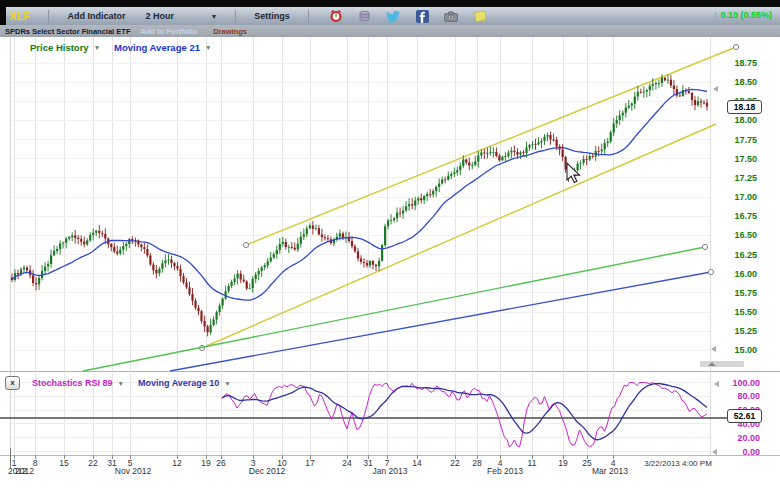 This screenshot has width=780, height=489. What do you see at coordinates (178, 383) in the screenshot?
I see `moving-average-10-dropdown: Moving Average 10` at bounding box center [178, 383].